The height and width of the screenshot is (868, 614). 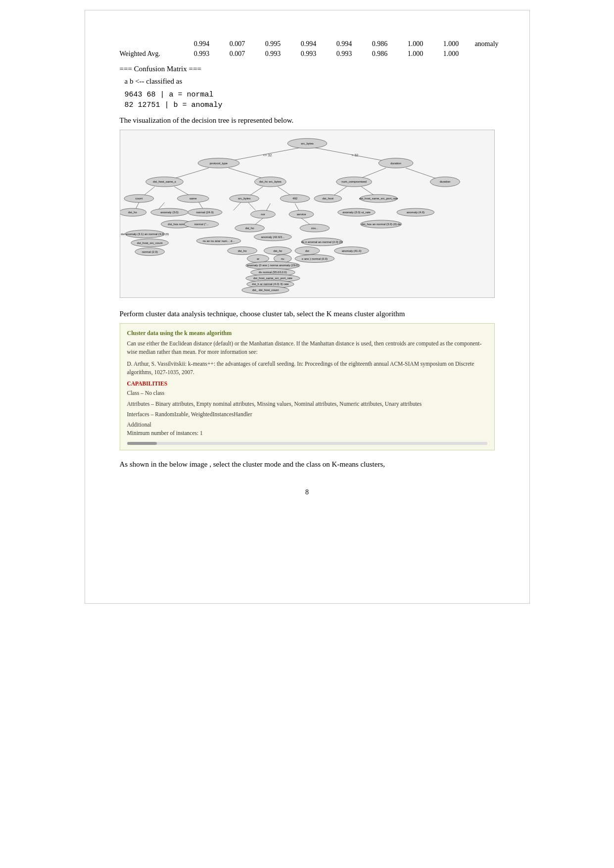 I want to click on stats-row2-val1: 0.993, so click(x=202, y=54).